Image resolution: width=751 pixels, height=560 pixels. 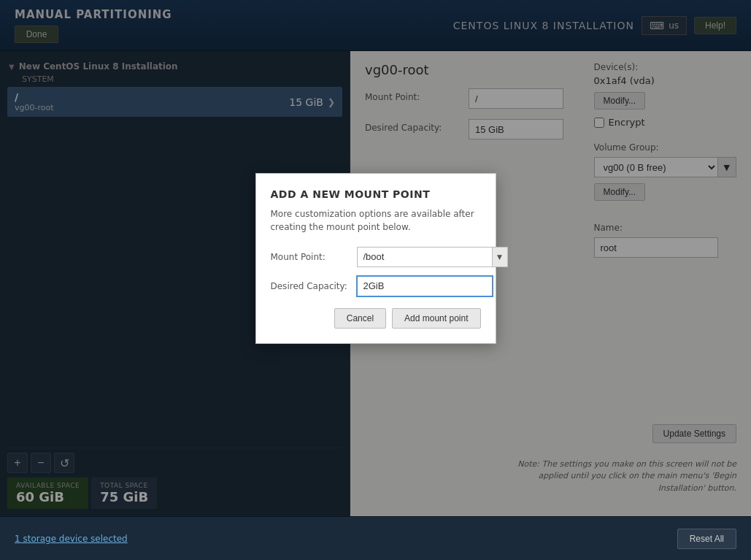 I want to click on modal-mount-point-label: Mount Point:, so click(x=311, y=257).